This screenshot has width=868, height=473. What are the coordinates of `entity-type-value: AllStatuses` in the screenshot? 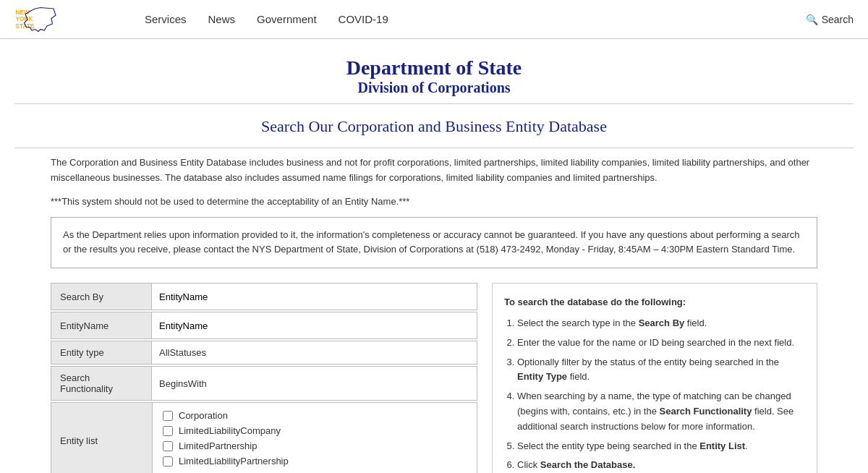 It's located at (315, 353).